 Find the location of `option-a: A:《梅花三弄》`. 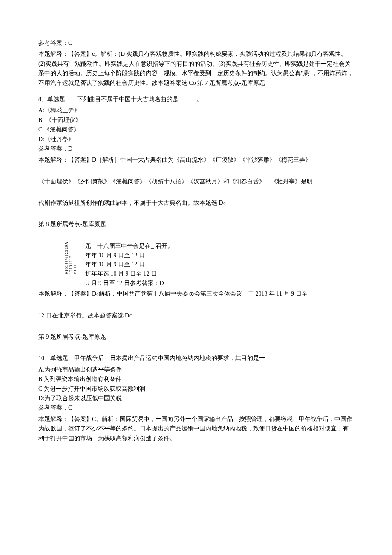

option-a: A:《梅花三弄》 is located at coordinates (196, 110).